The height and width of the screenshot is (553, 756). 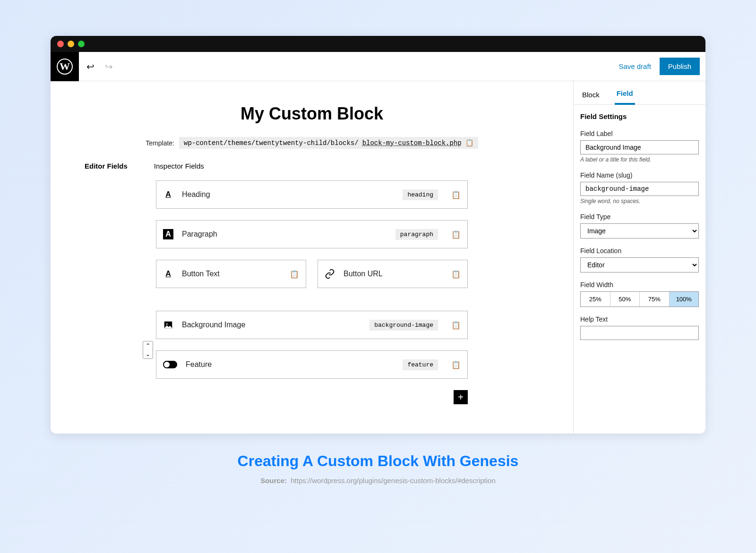 What do you see at coordinates (274, 481) in the screenshot?
I see `source-label: Source:` at bounding box center [274, 481].